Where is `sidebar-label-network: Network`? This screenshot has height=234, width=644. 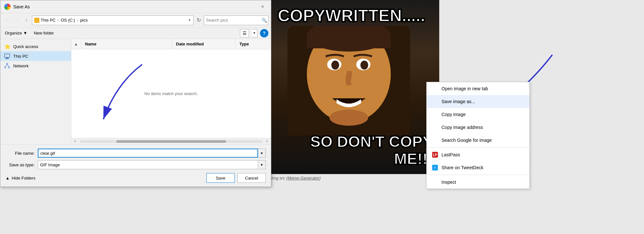
sidebar-label-network: Network is located at coordinates (21, 66).